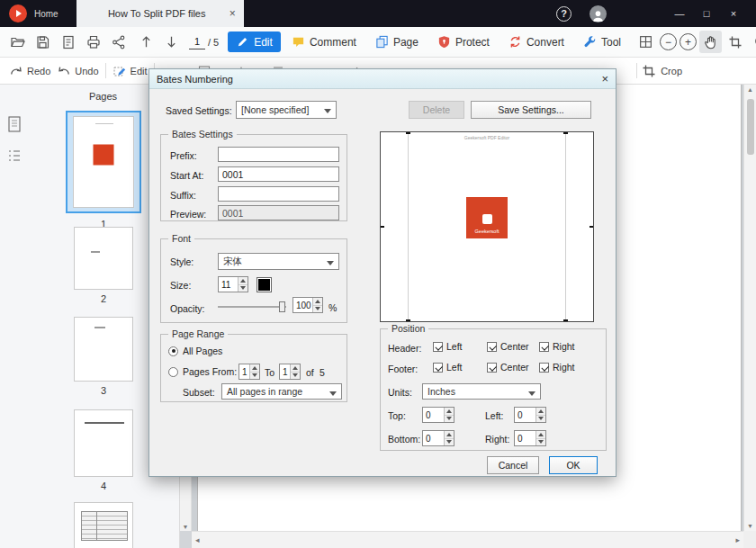 The image size is (756, 548). I want to click on units-select: Inches, so click(482, 391).